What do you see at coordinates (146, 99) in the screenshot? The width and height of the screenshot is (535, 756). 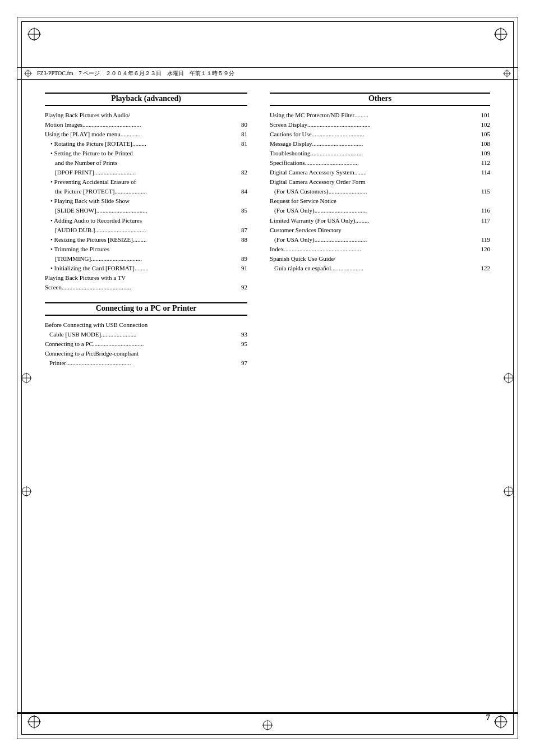 I see `playback-title: Playback (advanced)` at bounding box center [146, 99].